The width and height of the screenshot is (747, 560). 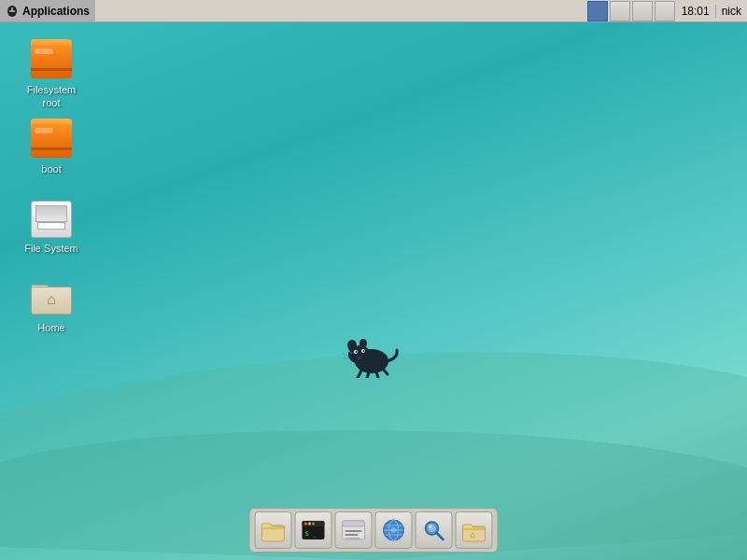 I want to click on boot-label: boot, so click(x=50, y=169).